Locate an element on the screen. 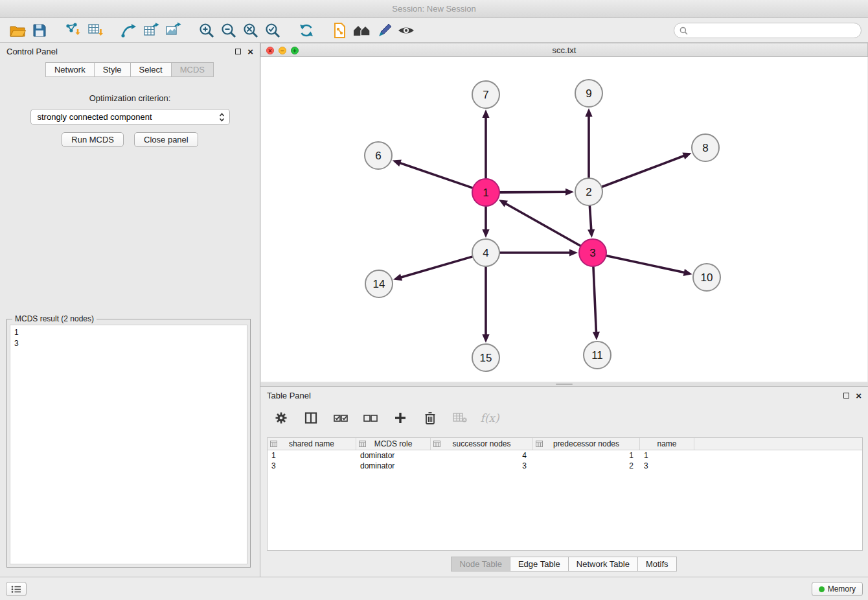 The height and width of the screenshot is (600, 868). cell-predecessor-nodes: 1 is located at coordinates (587, 456).